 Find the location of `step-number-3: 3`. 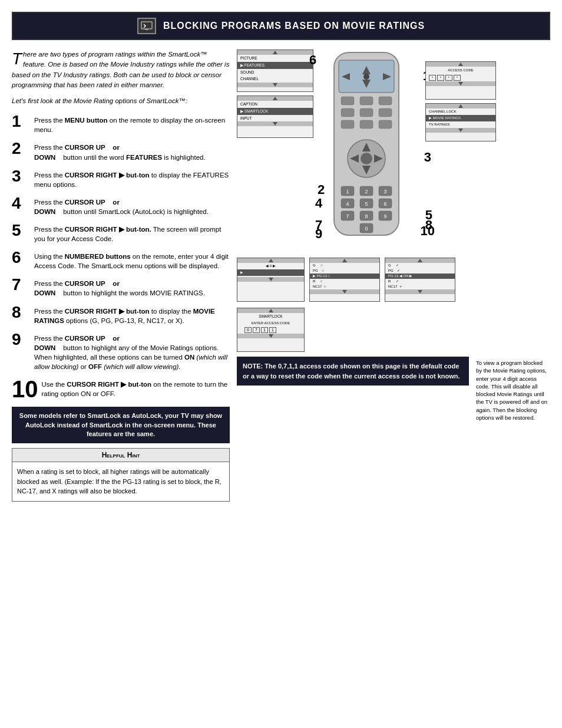

step-number-3: 3 is located at coordinates (21, 176).